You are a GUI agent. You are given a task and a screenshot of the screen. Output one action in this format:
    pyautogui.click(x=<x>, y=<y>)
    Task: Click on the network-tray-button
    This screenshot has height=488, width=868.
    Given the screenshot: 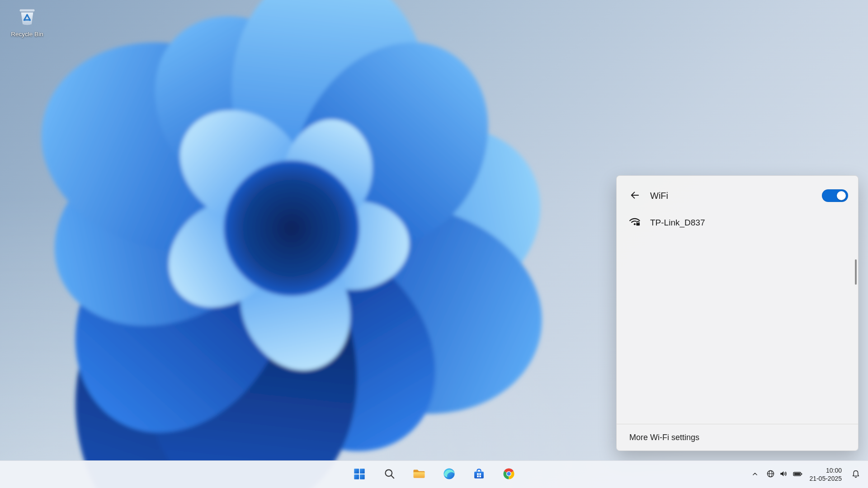 What is the action you would take?
    pyautogui.click(x=770, y=474)
    